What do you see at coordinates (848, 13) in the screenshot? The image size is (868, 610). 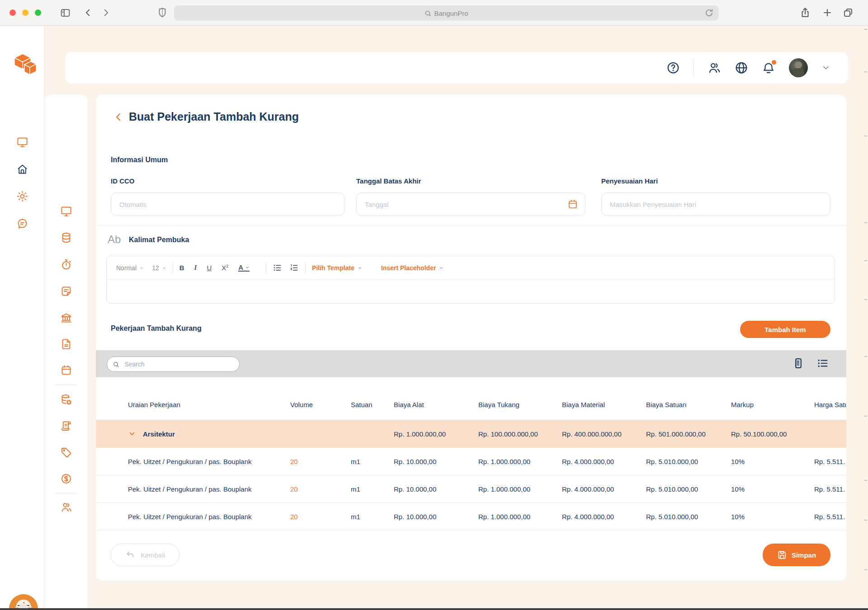 I see `tab-overview-icon` at bounding box center [848, 13].